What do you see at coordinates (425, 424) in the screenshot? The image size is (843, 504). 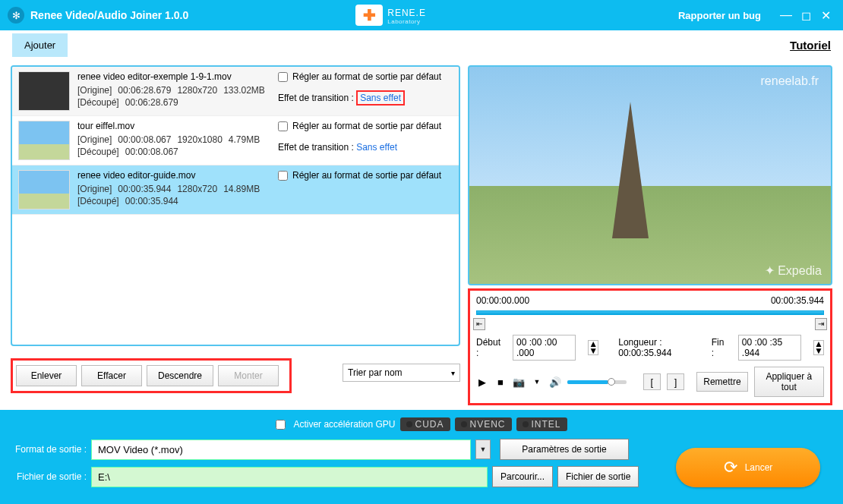 I see `cuda-badge: CUDA` at bounding box center [425, 424].